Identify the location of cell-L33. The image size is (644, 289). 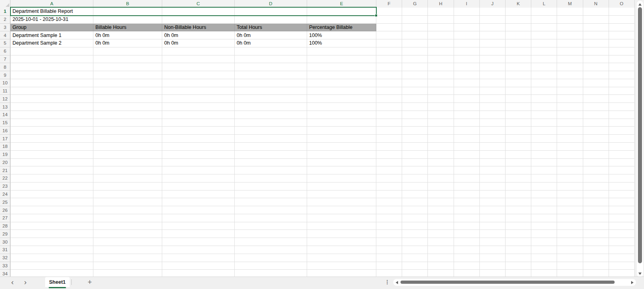
(544, 266).